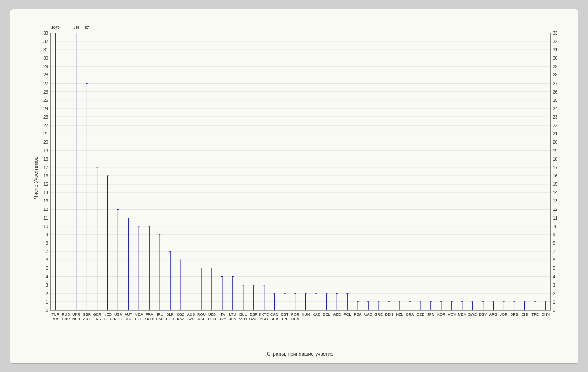 The image size is (588, 372). Describe the element at coordinates (555, 218) in the screenshot. I see `svg-text: 11` at that location.